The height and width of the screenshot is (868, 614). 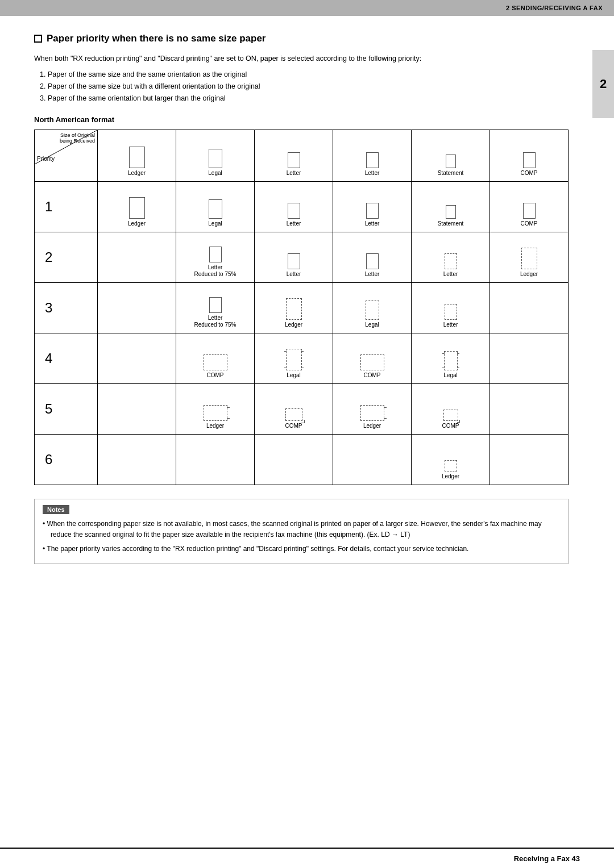 I want to click on table-row: 2 LetterReduced to 75% Letter, so click(x=301, y=257).